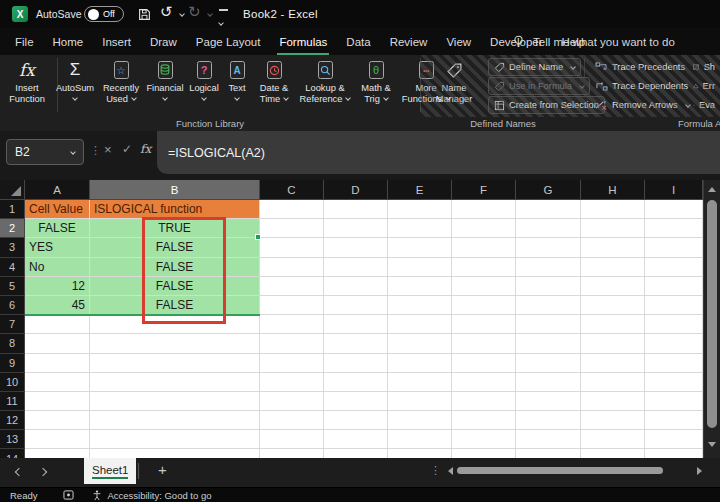 This screenshot has height=502, width=720. I want to click on row-header-6: 6, so click(12, 306).